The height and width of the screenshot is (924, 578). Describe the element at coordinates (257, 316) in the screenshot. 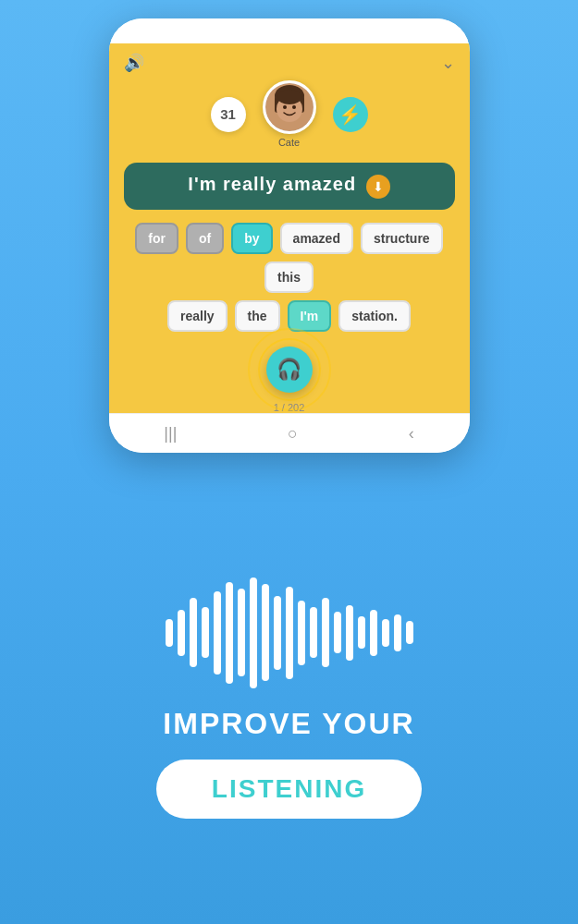

I see `word-tile-the: the` at that location.